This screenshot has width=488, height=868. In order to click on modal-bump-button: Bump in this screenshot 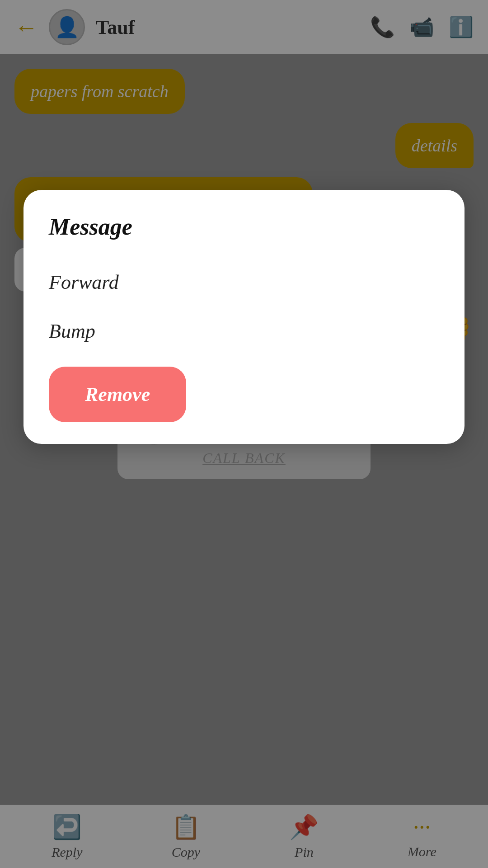, I will do `click(244, 331)`.